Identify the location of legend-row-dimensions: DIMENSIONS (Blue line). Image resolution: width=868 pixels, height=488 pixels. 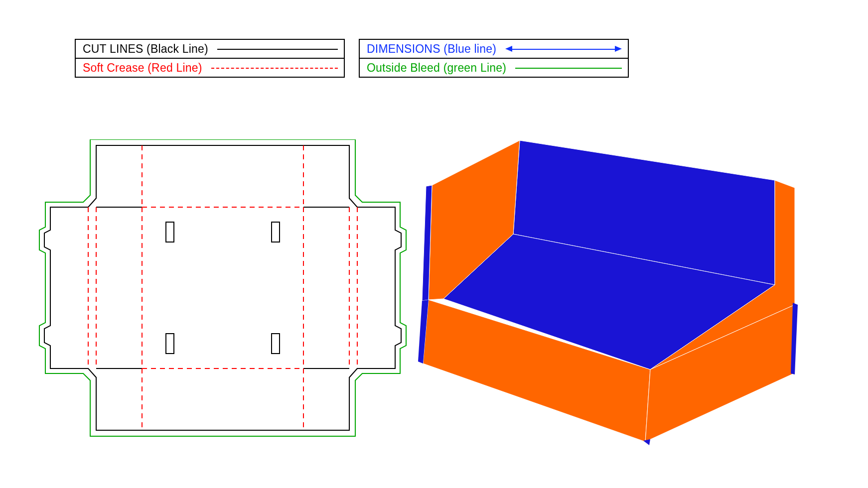
(494, 49).